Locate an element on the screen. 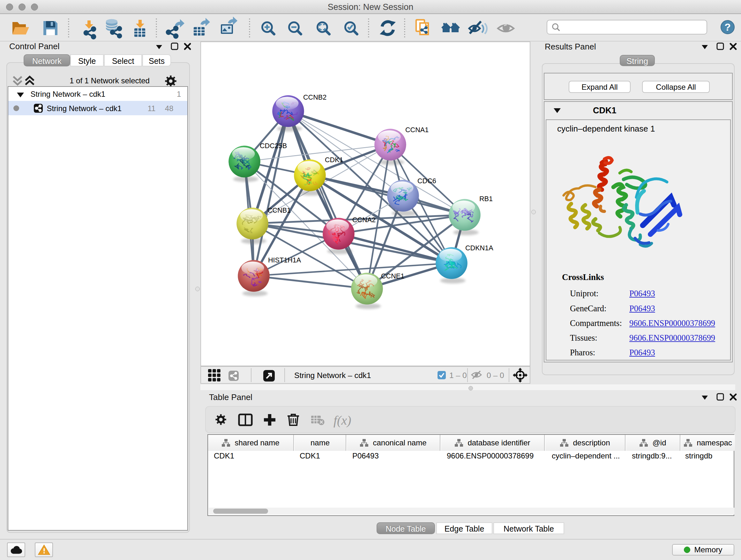  svg-text: CCNB1 is located at coordinates (279, 210).